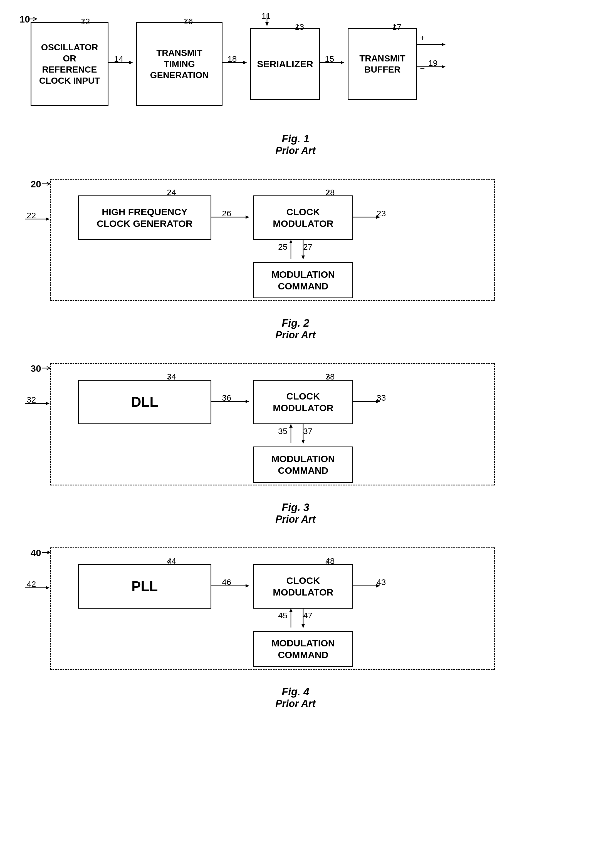  What do you see at coordinates (383, 64) in the screenshot?
I see `transmit-buffer-block: TRANSMITBUFFER` at bounding box center [383, 64].